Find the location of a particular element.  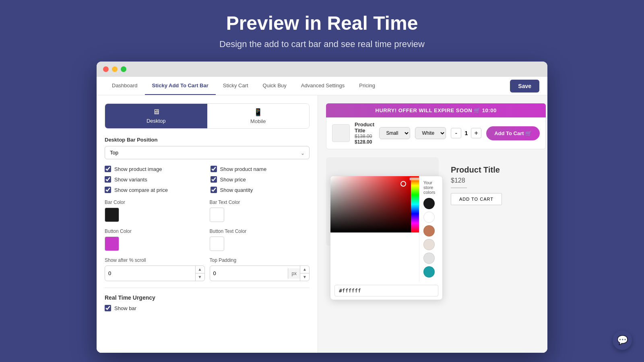

tab-sticky-add-to-cart: Sticky Add To Cart Bar is located at coordinates (180, 86).